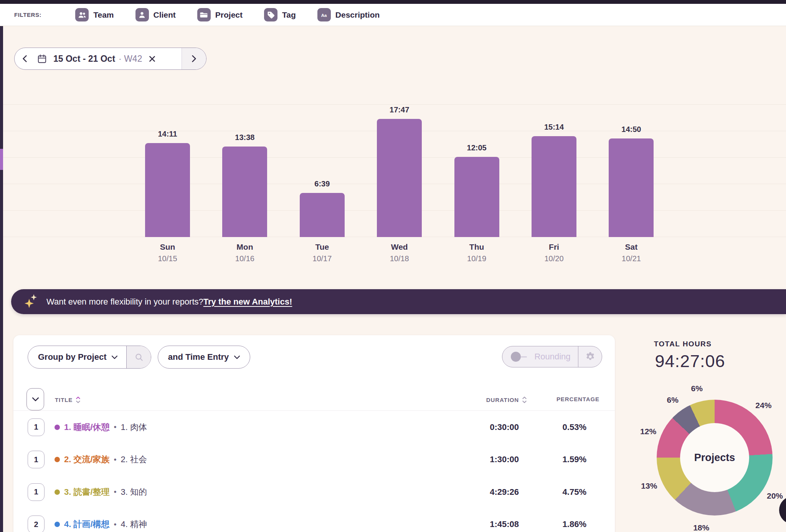  I want to click on toggle-track, so click(524, 357).